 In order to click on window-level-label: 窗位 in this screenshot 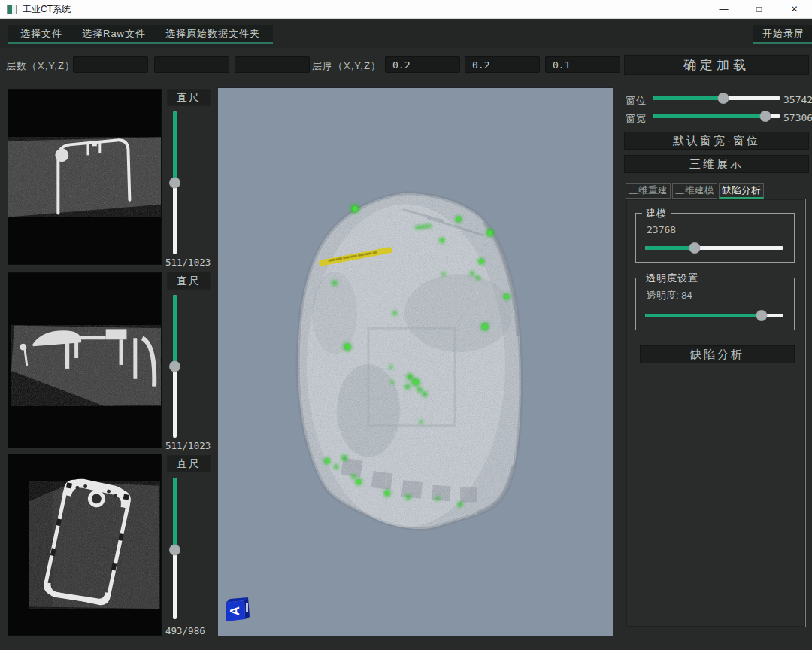, I will do `click(636, 101)`.